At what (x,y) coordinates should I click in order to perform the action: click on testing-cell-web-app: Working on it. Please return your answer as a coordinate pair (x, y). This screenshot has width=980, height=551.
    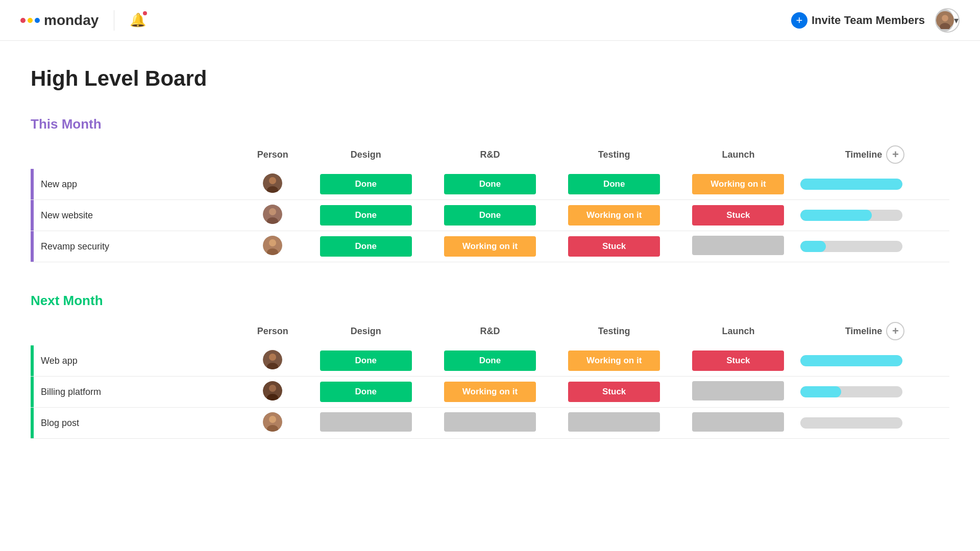
    Looking at the image, I should click on (615, 361).